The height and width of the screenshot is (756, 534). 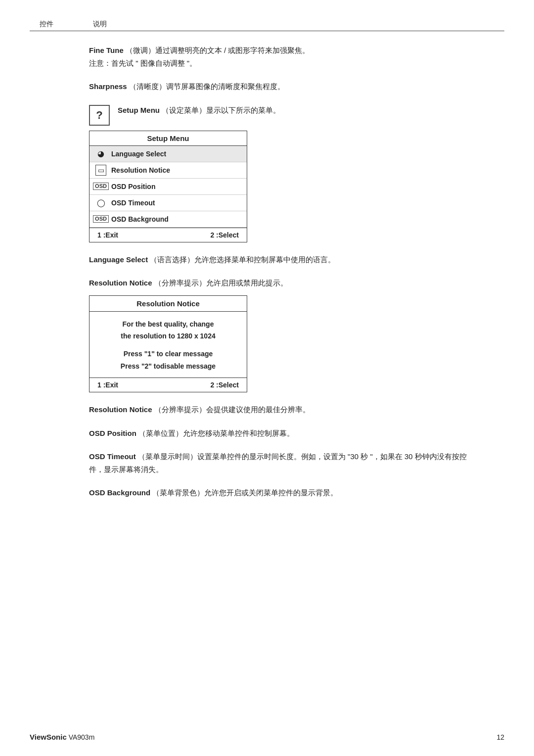 I want to click on setup-menu-table-wrapper: Setup Menu ◕ Language Select ▭ Resolutio…, so click(x=282, y=187).